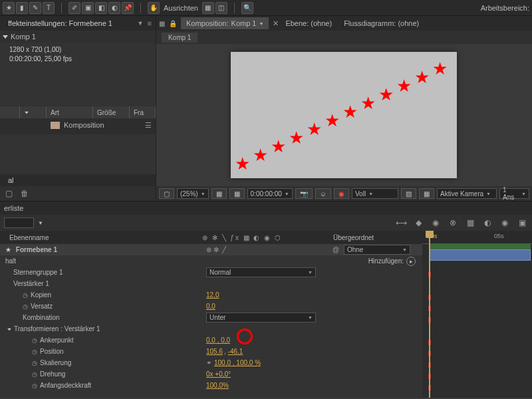 This screenshot has height=399, width=532. What do you see at coordinates (213, 295) in the screenshot?
I see `copies-value: 12,0` at bounding box center [213, 295].